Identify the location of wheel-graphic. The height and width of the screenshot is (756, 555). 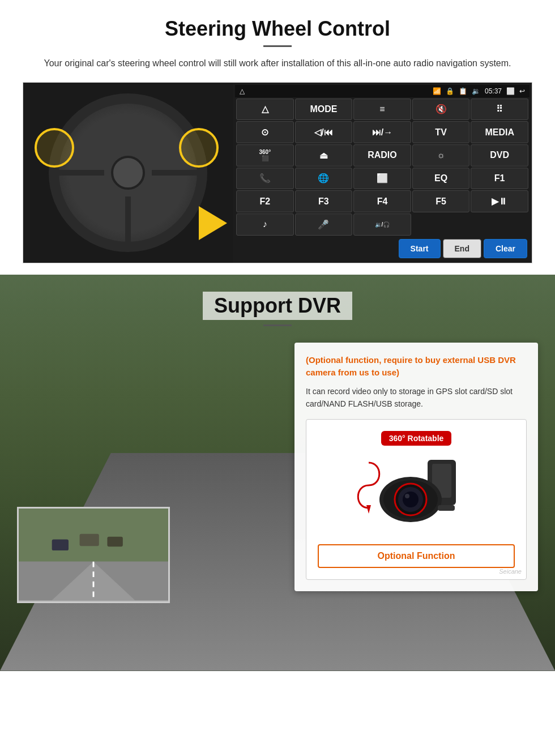
(128, 173).